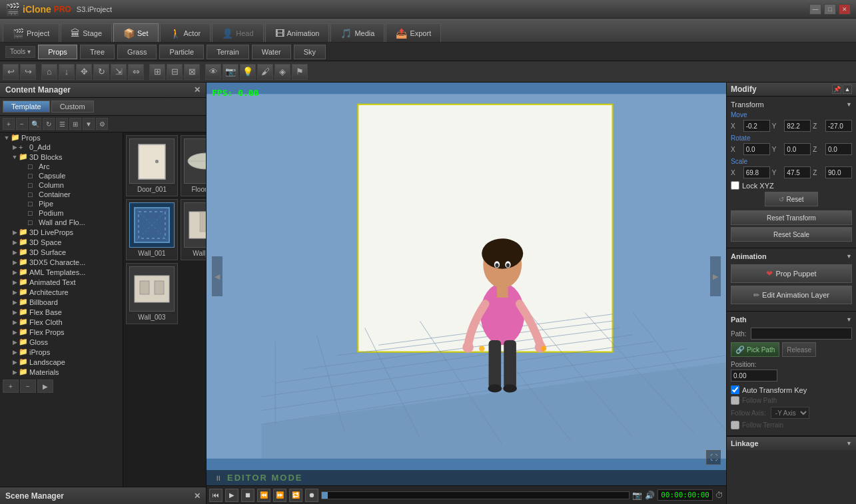 The height and width of the screenshot is (504, 856). I want to click on sub-tab-particle: Particle, so click(181, 52).